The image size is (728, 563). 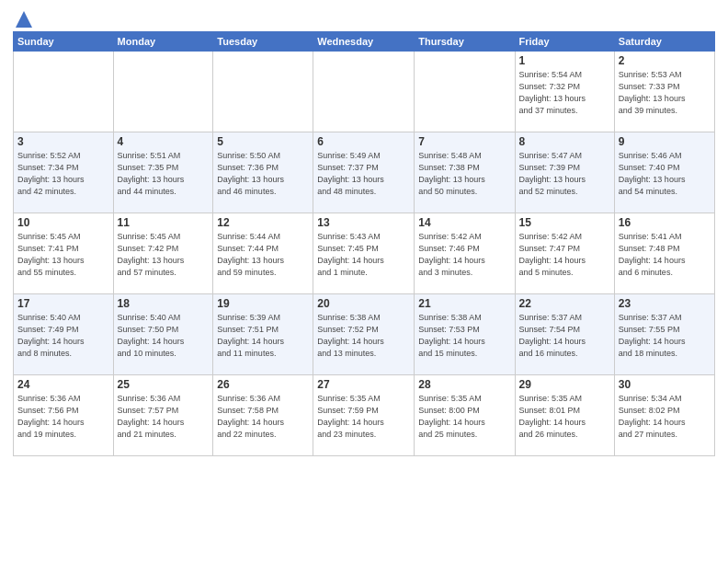 I want to click on calendar-cell: 7Sunrise: 5:48 AM Sunset: 7:38 PM Daylig…, so click(x=465, y=173).